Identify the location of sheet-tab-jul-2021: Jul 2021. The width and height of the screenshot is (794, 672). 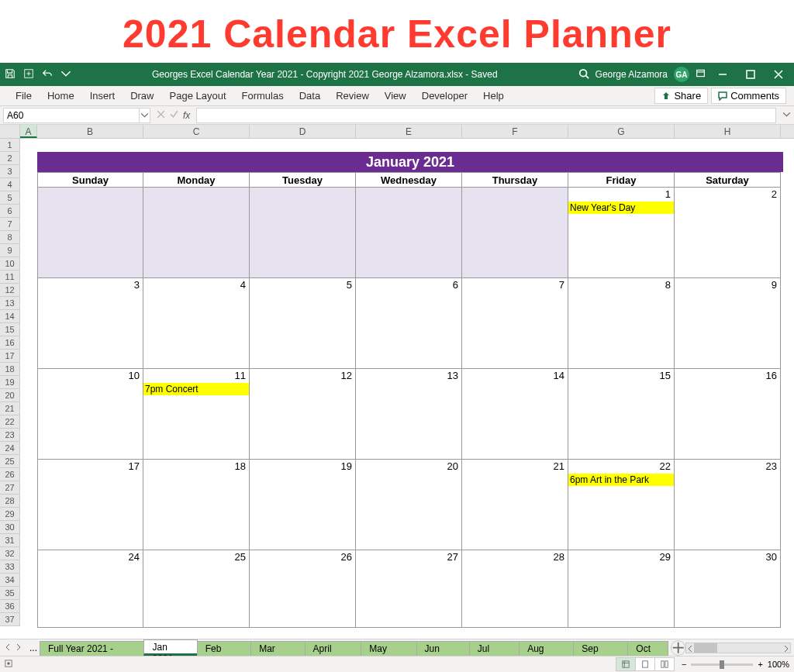
(495, 648).